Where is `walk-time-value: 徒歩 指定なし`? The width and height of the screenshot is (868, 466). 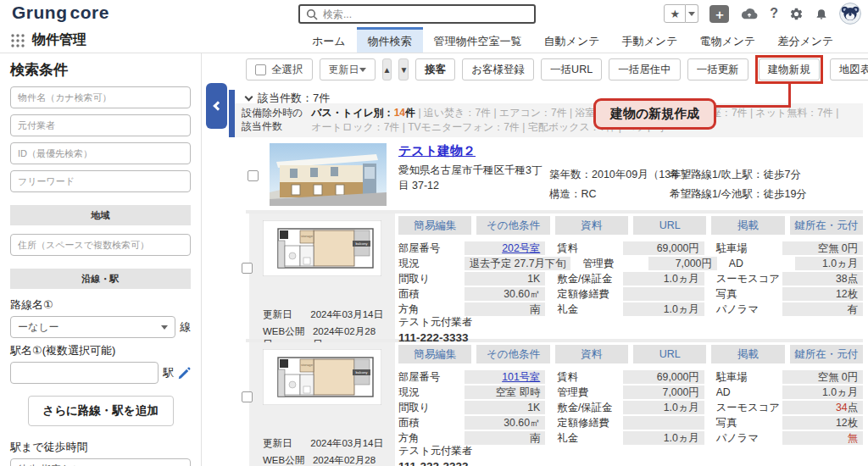
walk-time-value: 徒歩 指定なし is located at coordinates (50, 464).